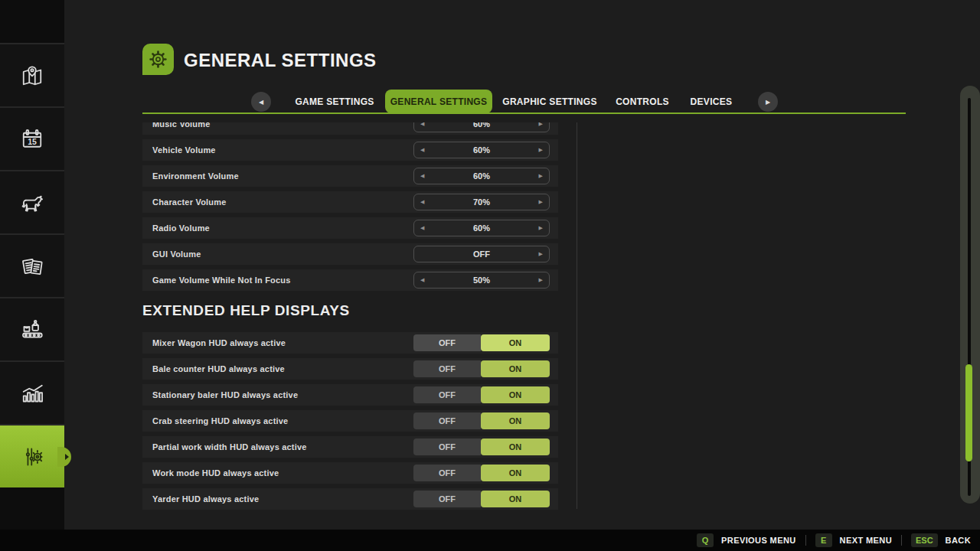  I want to click on map-icon, so click(32, 76).